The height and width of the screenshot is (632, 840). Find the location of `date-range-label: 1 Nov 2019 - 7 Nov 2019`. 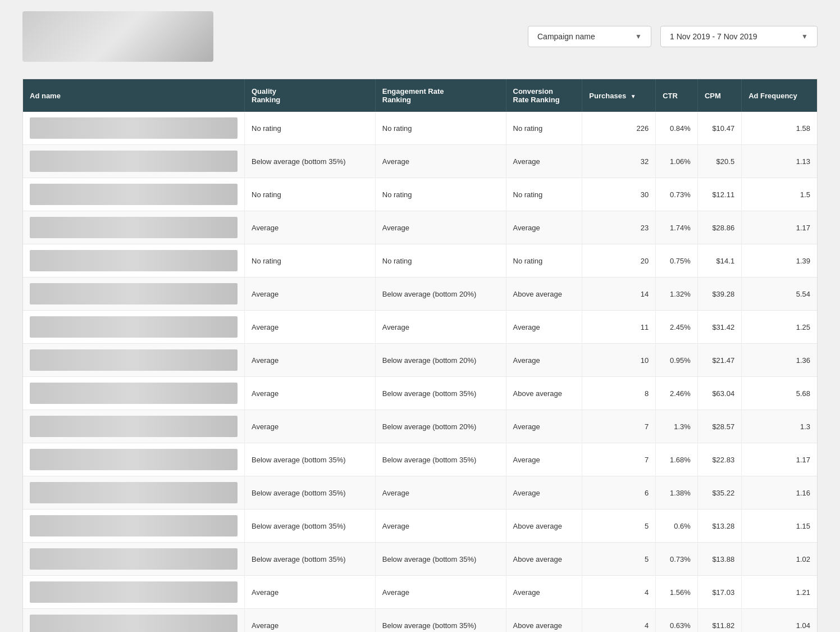

date-range-label: 1 Nov 2019 - 7 Nov 2019 is located at coordinates (714, 37).